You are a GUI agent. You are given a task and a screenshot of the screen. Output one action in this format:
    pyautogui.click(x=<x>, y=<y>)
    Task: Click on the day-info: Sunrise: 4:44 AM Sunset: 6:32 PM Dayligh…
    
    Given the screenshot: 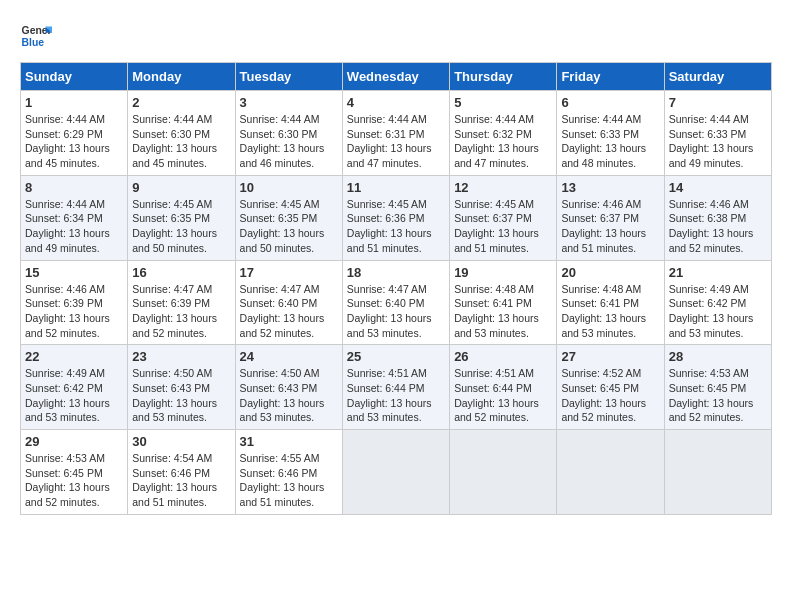 What is the action you would take?
    pyautogui.click(x=503, y=142)
    